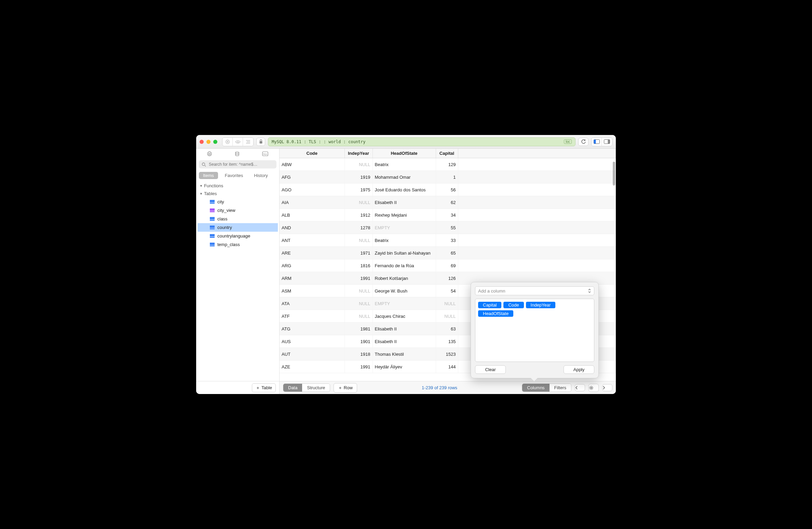 This screenshot has width=812, height=529. What do you see at coordinates (447, 253) in the screenshot?
I see `cell: 65` at bounding box center [447, 253].